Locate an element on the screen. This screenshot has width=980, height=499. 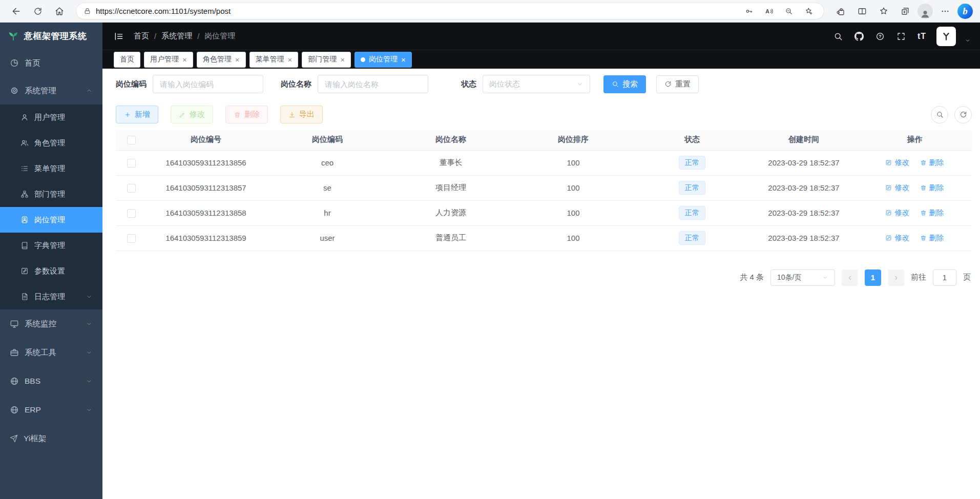
tab-role-management: 角色管理 × is located at coordinates (221, 59).